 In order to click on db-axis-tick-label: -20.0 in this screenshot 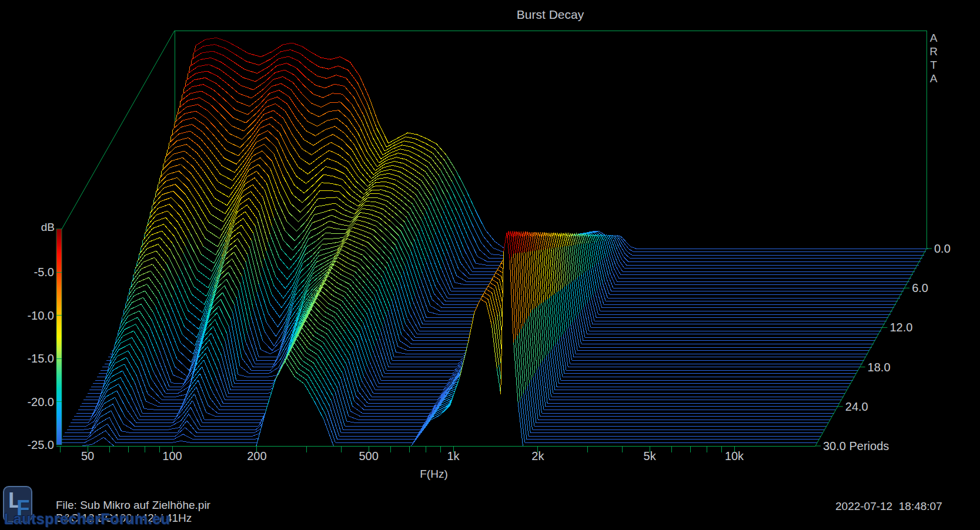, I will do `click(41, 402)`.